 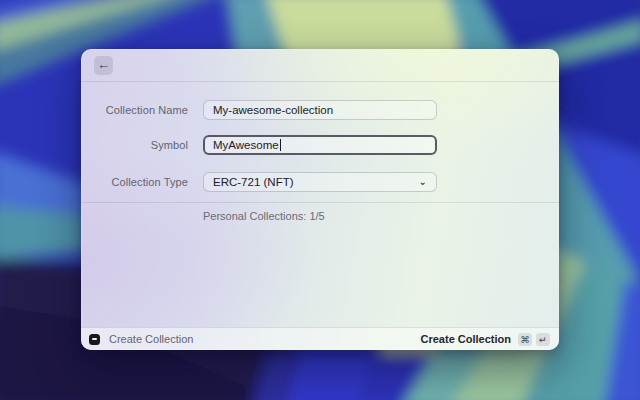 I want to click on collection-name-label: Collection Name, so click(x=134, y=110).